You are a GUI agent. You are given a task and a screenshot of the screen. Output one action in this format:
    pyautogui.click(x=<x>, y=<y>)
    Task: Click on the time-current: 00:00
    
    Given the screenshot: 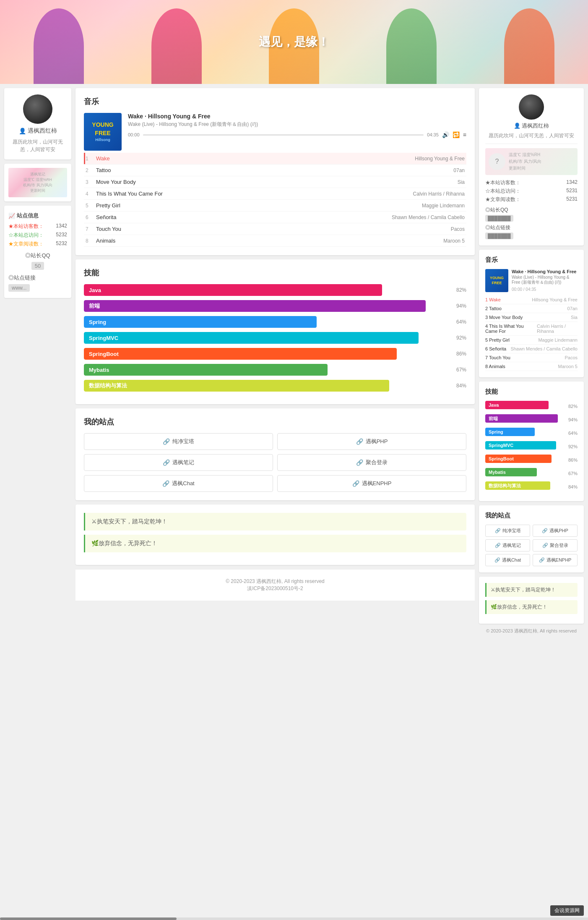 What is the action you would take?
    pyautogui.click(x=134, y=135)
    